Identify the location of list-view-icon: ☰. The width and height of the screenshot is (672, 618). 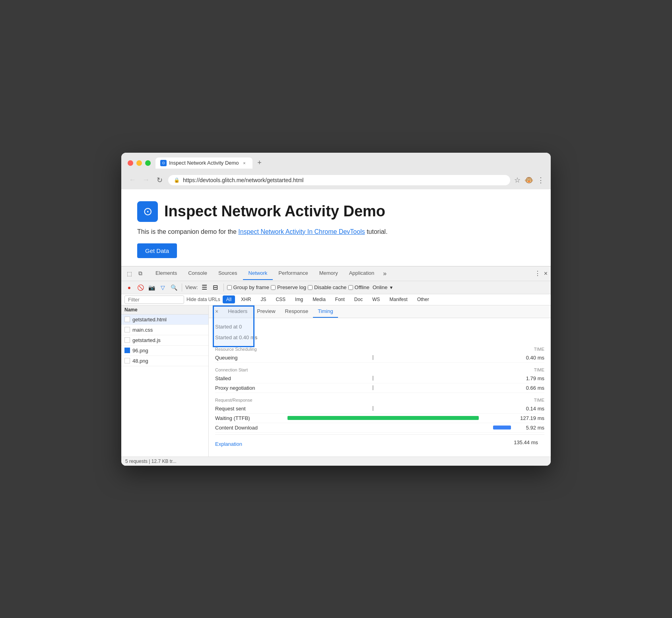
(204, 288).